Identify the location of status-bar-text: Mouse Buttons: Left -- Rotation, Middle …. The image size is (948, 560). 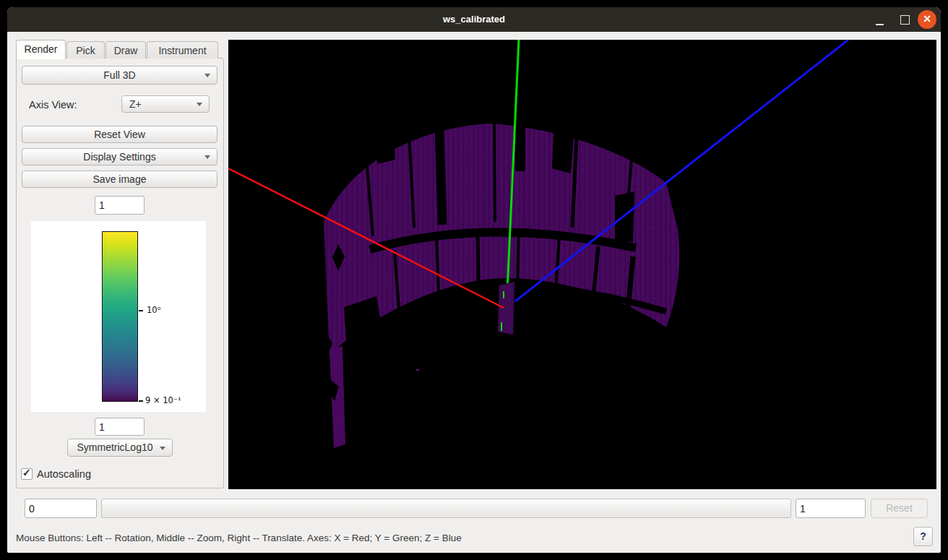
(238, 538).